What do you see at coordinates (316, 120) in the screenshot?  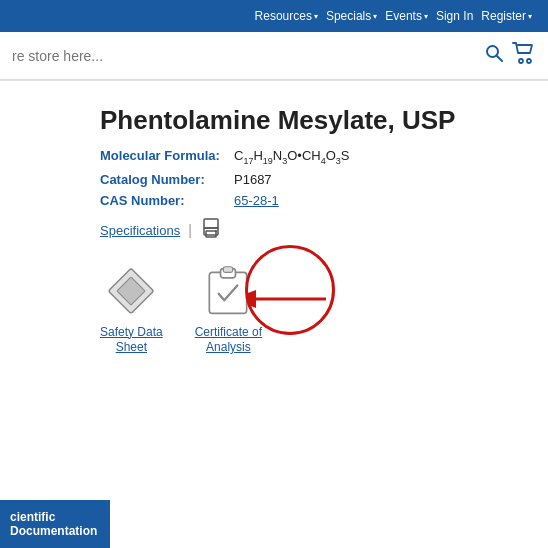 I see `product-title: Phentolamine Mesylate, USP` at bounding box center [316, 120].